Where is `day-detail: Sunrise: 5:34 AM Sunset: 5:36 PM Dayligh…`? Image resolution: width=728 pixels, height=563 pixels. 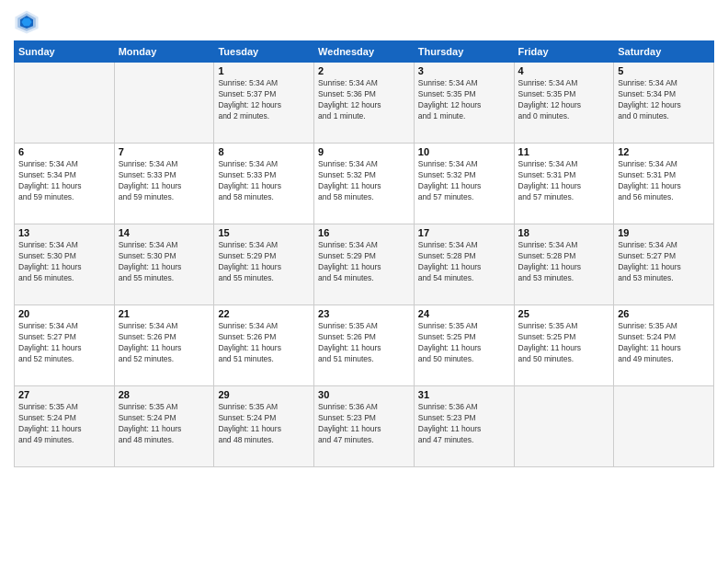 day-detail: Sunrise: 5:34 AM Sunset: 5:36 PM Dayligh… is located at coordinates (364, 100).